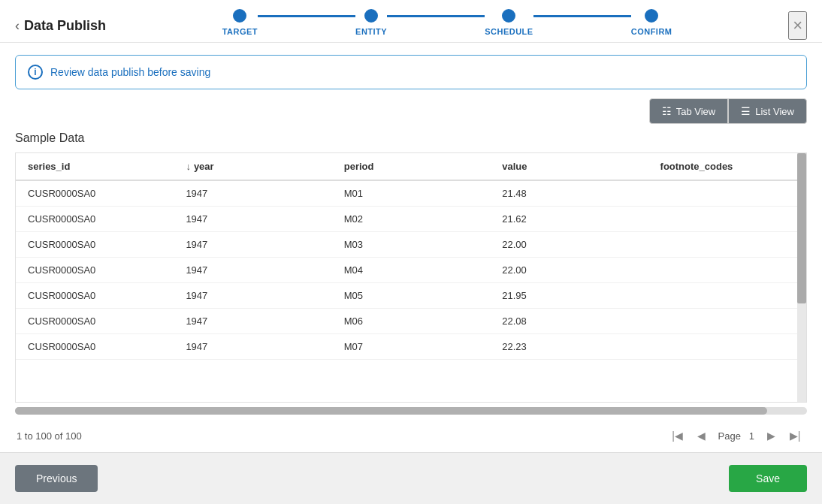 Image resolution: width=822 pixels, height=504 pixels. Describe the element at coordinates (569, 347) in the screenshot. I see `cell-value: 22.23` at that location.